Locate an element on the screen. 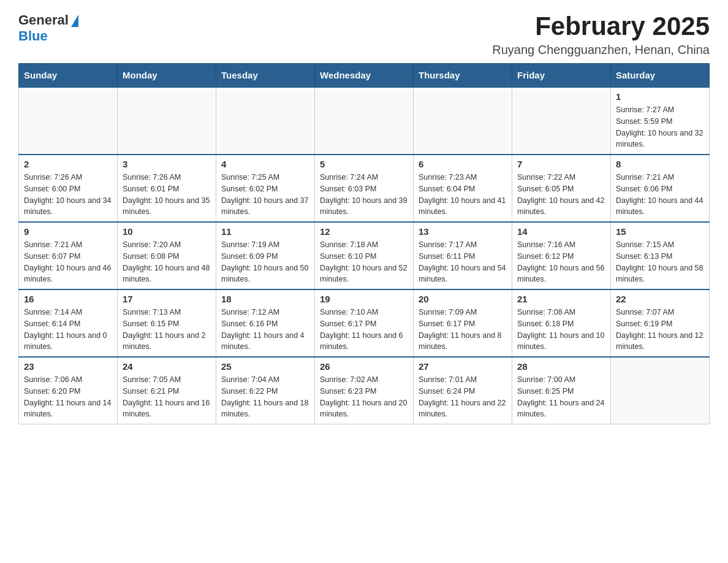  day-number: 27 is located at coordinates (463, 367).